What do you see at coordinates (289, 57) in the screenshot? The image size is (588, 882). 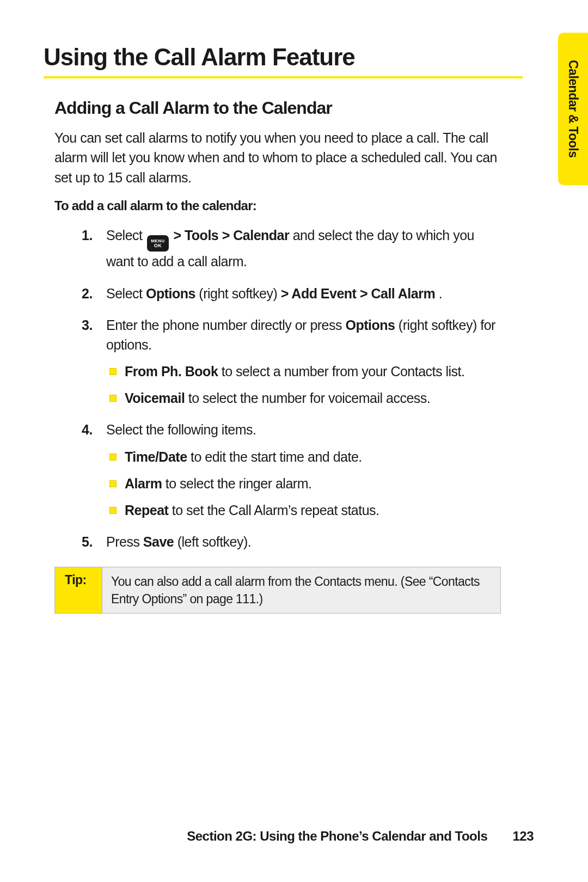 I see `page-title: Using the Call Alarm Feature` at bounding box center [289, 57].